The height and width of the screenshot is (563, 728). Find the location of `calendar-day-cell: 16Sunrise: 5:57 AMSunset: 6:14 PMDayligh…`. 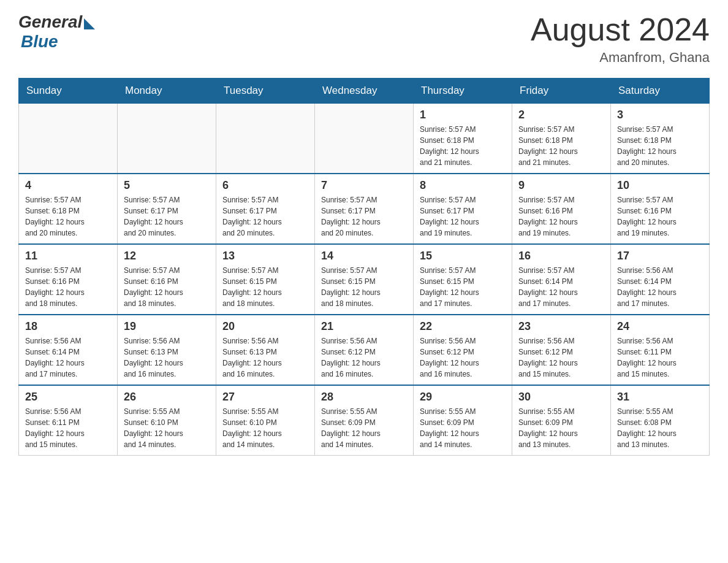

calendar-day-cell: 16Sunrise: 5:57 AMSunset: 6:14 PMDayligh… is located at coordinates (561, 280).